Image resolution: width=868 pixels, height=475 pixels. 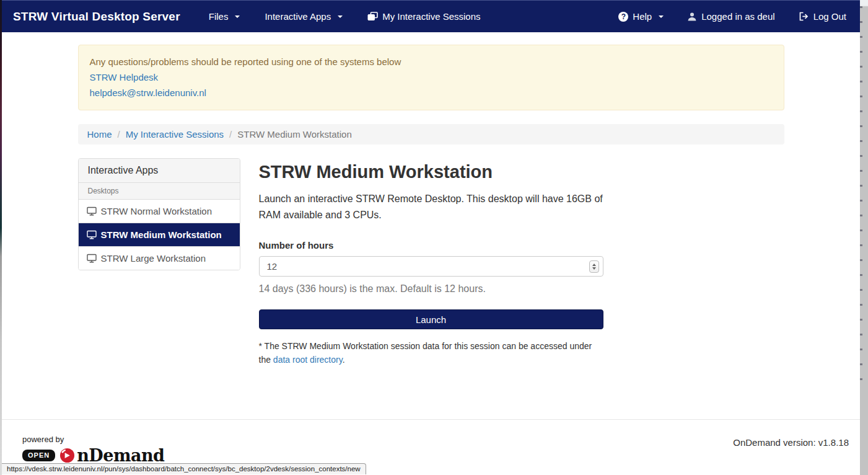 What do you see at coordinates (594, 265) in the screenshot?
I see `stepper-up-icon` at bounding box center [594, 265].